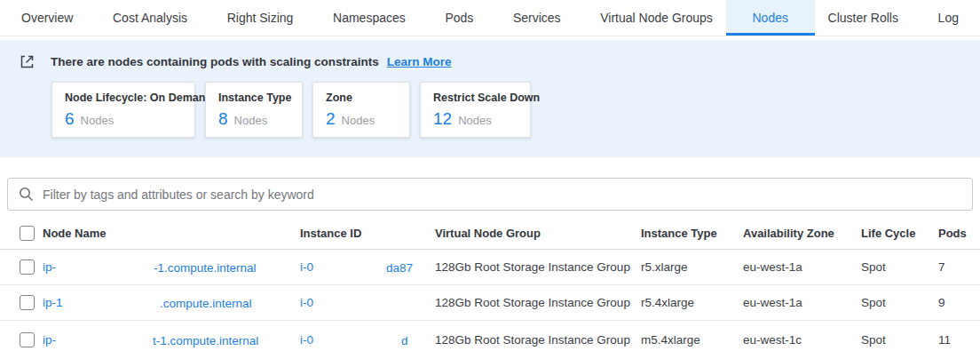 The image size is (980, 359). I want to click on card-node-lifecycle: Node Lifecycle: On Demand 6Nodes, so click(123, 110).